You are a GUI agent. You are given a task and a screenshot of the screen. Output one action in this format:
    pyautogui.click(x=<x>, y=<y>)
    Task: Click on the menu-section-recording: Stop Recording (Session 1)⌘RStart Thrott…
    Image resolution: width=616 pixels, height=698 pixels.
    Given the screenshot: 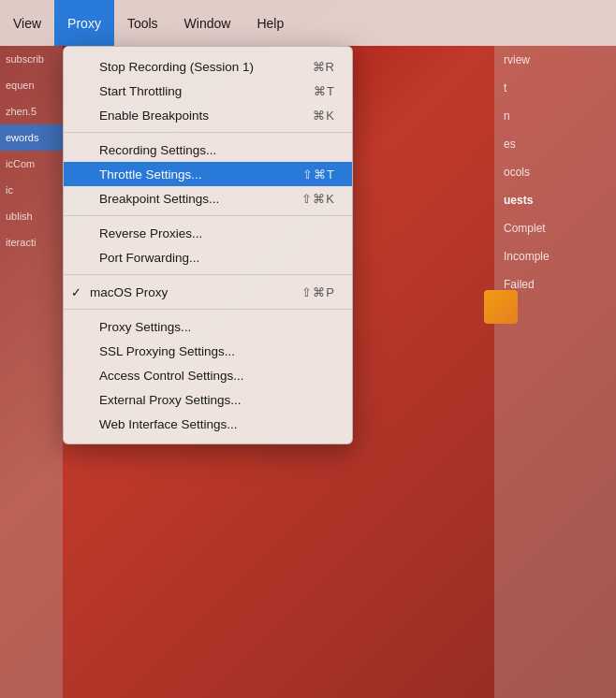 What is the action you would take?
    pyautogui.click(x=208, y=91)
    